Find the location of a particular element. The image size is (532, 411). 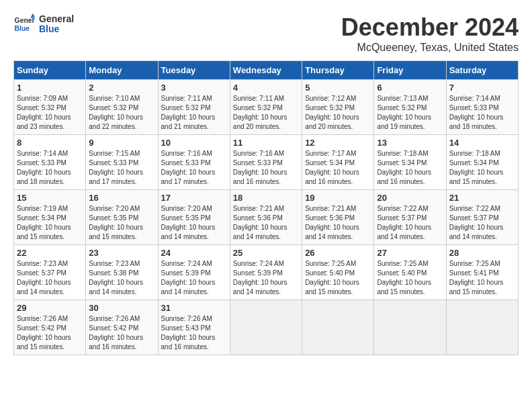

day-cell: 23Sunrise: 7:23 AMSunset: 5:38 PMDayligh… is located at coordinates (122, 273).